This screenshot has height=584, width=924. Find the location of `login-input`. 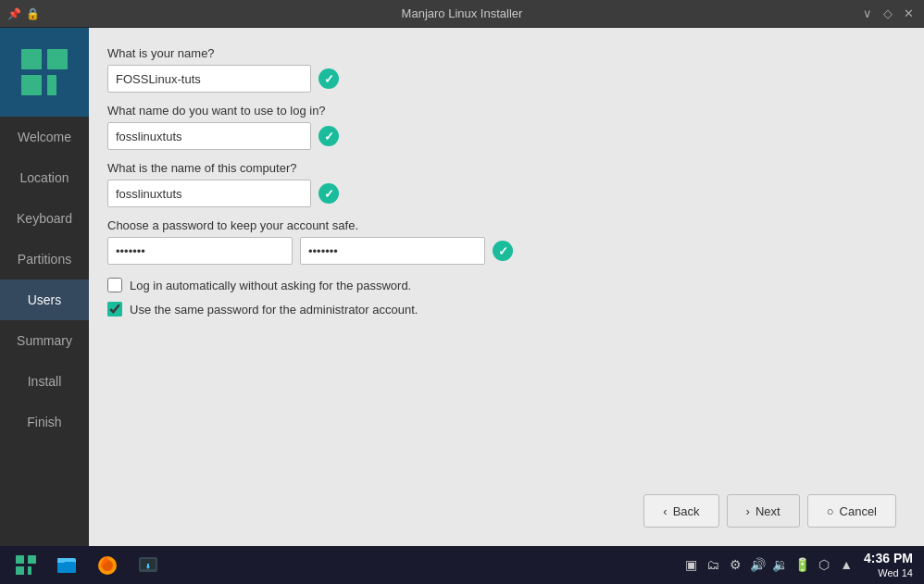

login-input is located at coordinates (209, 136).